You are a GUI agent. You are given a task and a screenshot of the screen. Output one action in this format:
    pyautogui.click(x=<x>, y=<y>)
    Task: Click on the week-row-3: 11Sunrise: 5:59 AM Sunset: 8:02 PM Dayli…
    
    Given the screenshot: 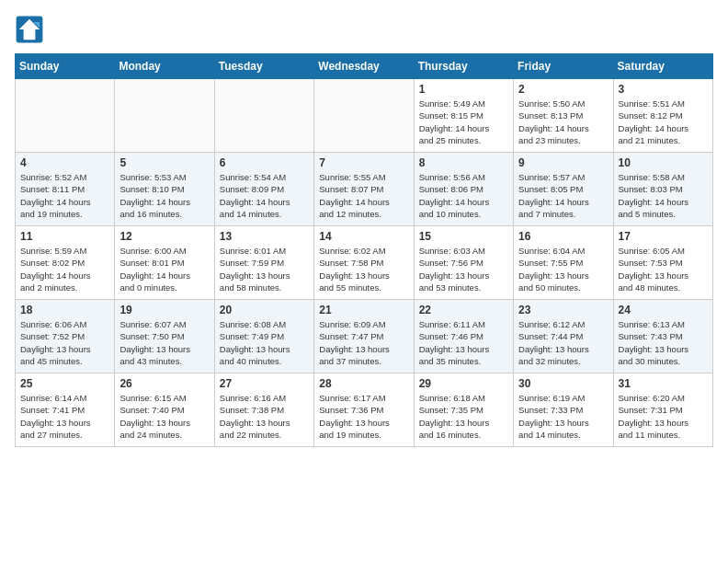 What is the action you would take?
    pyautogui.click(x=364, y=263)
    